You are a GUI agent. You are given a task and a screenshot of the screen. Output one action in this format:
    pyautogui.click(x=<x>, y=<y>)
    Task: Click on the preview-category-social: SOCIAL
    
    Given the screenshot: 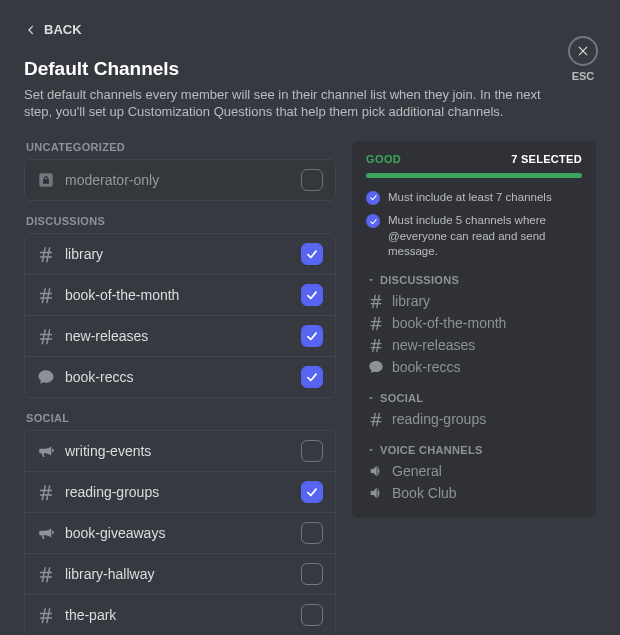 What is the action you would take?
    pyautogui.click(x=474, y=398)
    